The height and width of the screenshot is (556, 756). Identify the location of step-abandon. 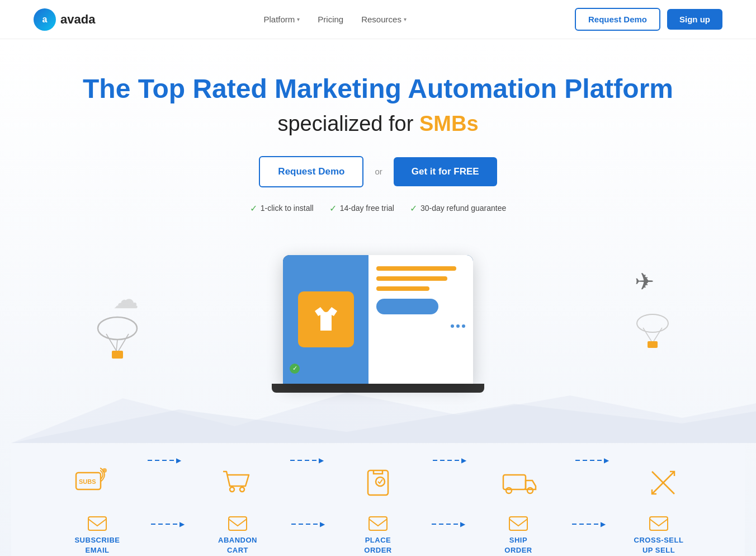
(235, 483).